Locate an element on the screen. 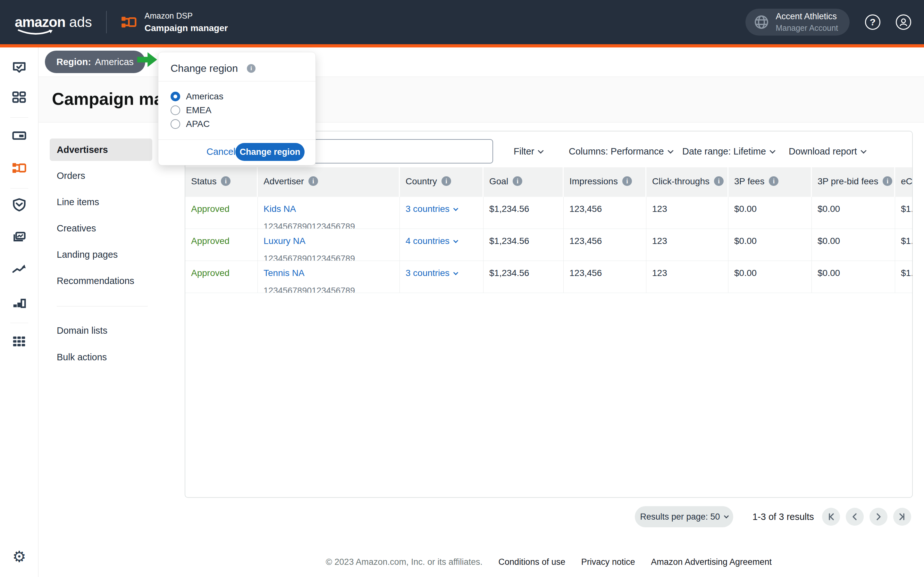 The height and width of the screenshot is (577, 924). app-identity: Amazon DSP Campaign manager is located at coordinates (186, 22).